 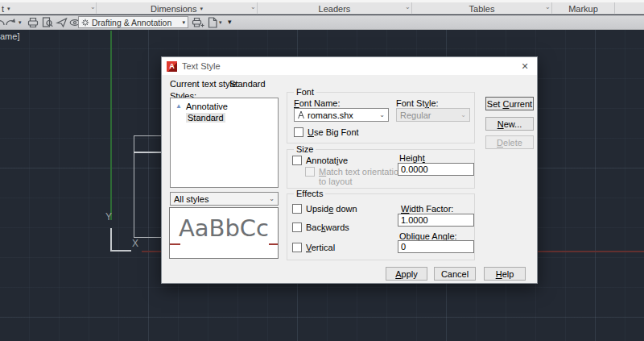 I want to click on ribbon-panel-strip: t ▾ ⌄ Dimensions ▾ ⌄ Leaders ⌄ Tables ⌄ …, so click(x=322, y=7).